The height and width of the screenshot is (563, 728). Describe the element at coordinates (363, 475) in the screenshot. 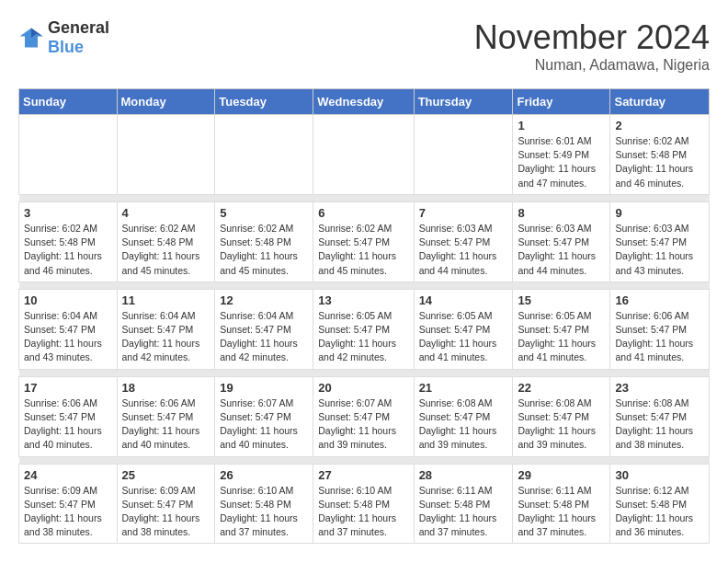

I see `day-number: 27` at that location.